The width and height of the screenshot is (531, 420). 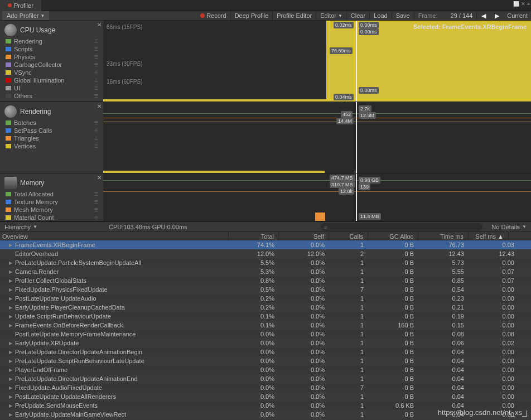 What do you see at coordinates (51, 57) in the screenshot?
I see `legend-item: Physics☰` at bounding box center [51, 57].